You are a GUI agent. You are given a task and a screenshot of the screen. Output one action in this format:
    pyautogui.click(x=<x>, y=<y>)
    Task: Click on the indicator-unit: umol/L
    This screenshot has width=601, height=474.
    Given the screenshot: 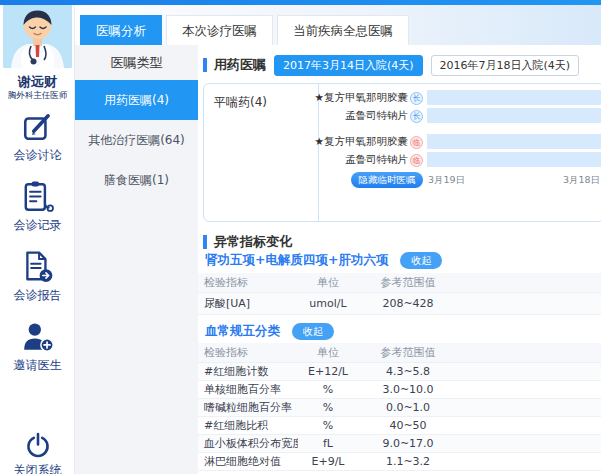 What is the action you would take?
    pyautogui.click(x=328, y=303)
    